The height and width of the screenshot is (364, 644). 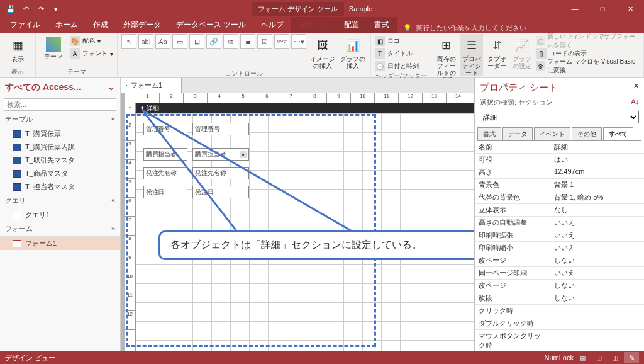 What do you see at coordinates (60, 134) in the screenshot?
I see `nav-item: T_購買伝票` at bounding box center [60, 134].